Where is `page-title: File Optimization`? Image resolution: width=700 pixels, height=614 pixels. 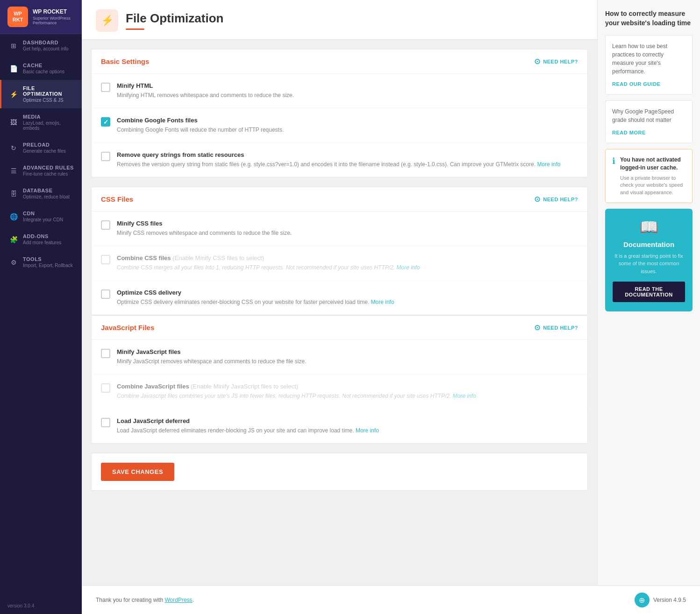
page-title: File Optimization is located at coordinates (175, 19).